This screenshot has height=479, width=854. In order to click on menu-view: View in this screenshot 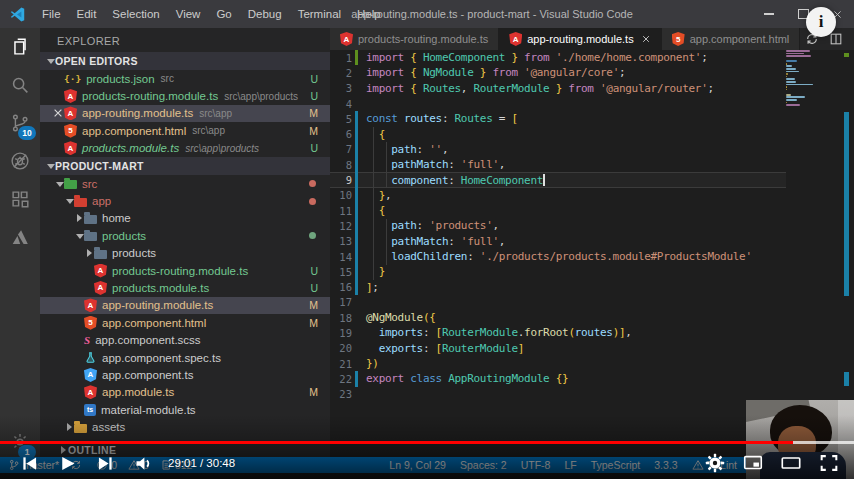, I will do `click(188, 14)`.